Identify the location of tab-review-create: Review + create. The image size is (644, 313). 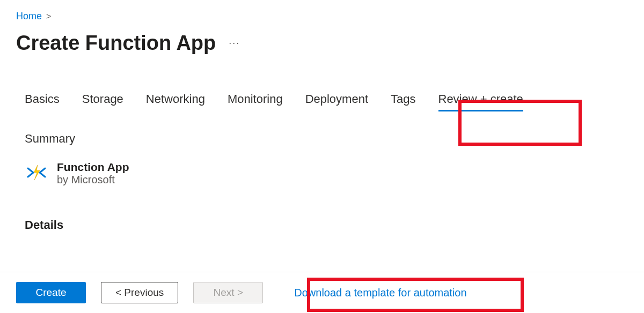
(481, 101).